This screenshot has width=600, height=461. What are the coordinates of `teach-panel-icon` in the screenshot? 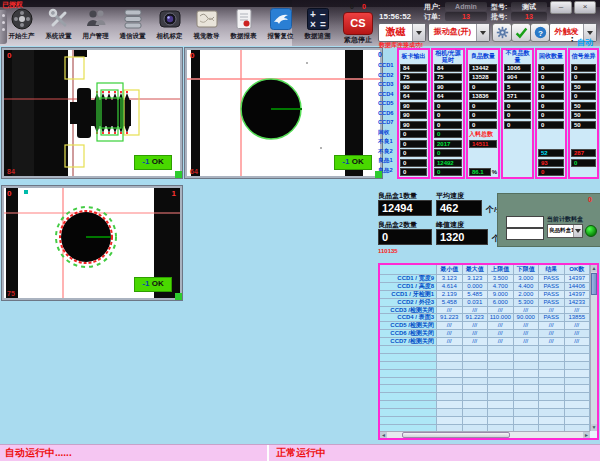 It's located at (207, 19).